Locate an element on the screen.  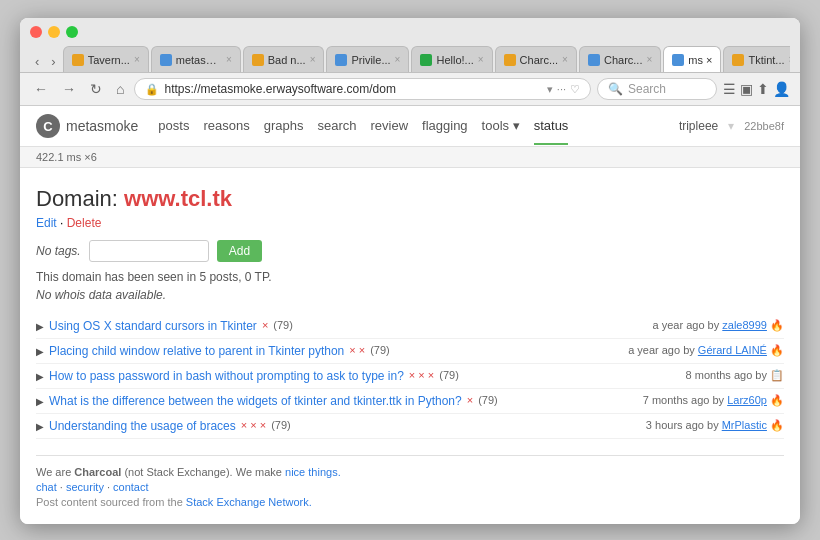
no-tags-label: No tags. is located at coordinates (58, 251).